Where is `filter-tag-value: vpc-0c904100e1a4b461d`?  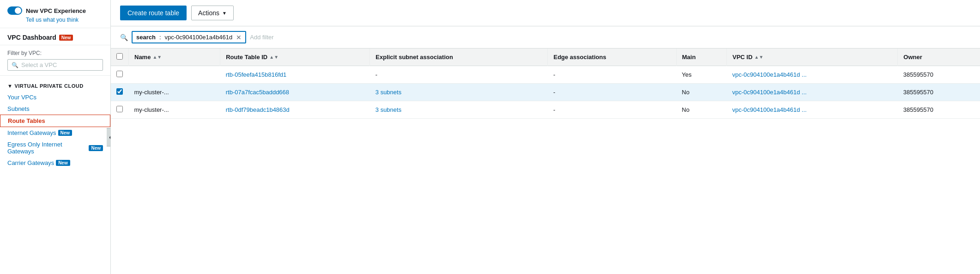 filter-tag-value: vpc-0c904100e1a4b461d is located at coordinates (199, 37).